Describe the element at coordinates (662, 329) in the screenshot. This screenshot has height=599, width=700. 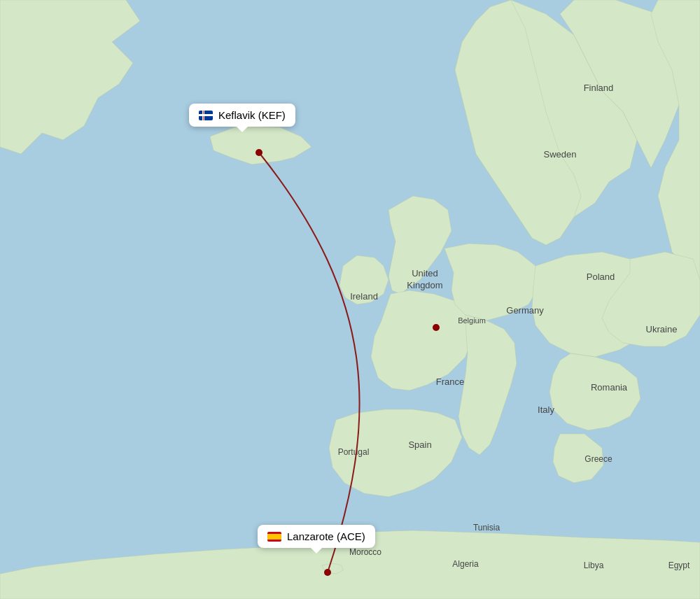
I see `svg-text: Ukraine` at that location.